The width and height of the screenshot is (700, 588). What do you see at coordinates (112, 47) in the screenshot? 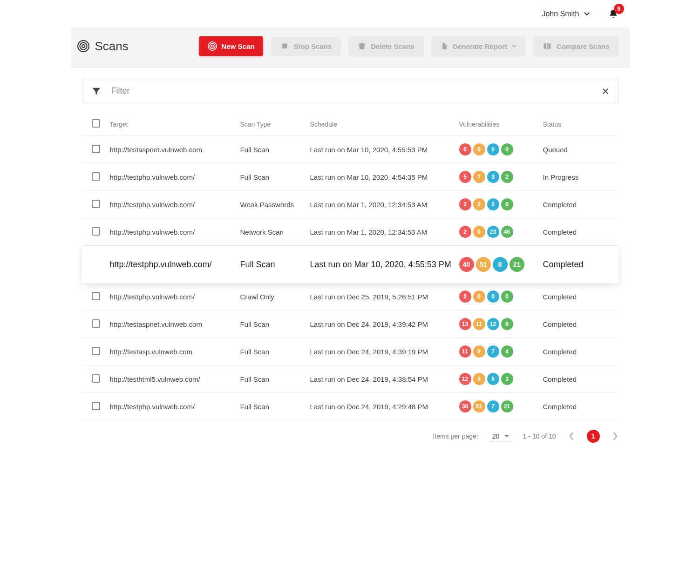
I see `page-title: Scans` at bounding box center [112, 47].